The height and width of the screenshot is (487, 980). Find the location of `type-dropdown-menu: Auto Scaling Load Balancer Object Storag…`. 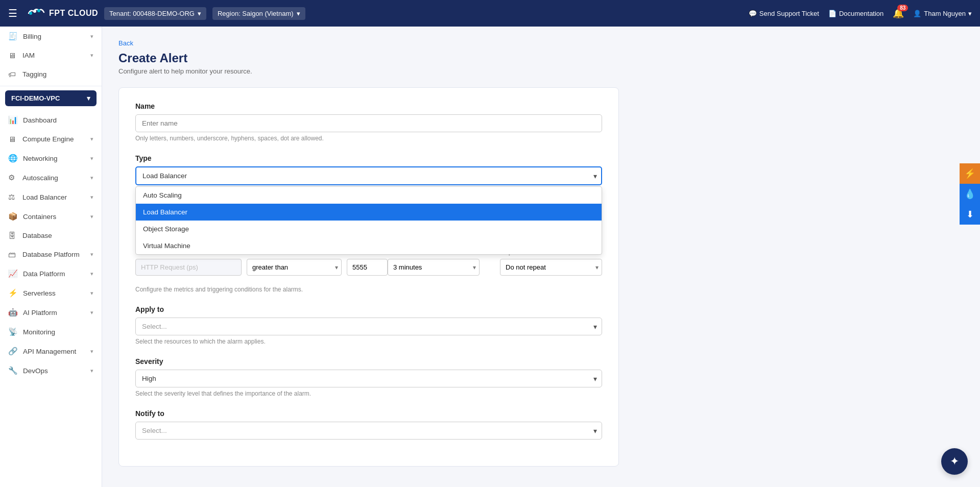

type-dropdown-menu: Auto Scaling Load Balancer Object Storag… is located at coordinates (369, 221).